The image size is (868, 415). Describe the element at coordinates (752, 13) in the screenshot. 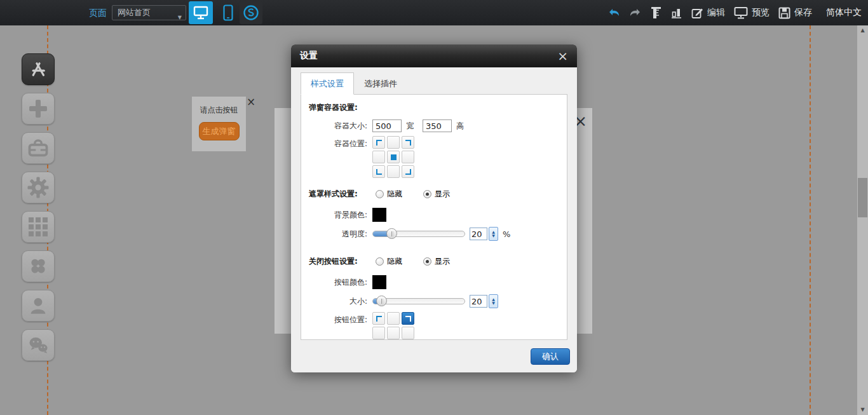

I see `preview-button: 预览` at that location.